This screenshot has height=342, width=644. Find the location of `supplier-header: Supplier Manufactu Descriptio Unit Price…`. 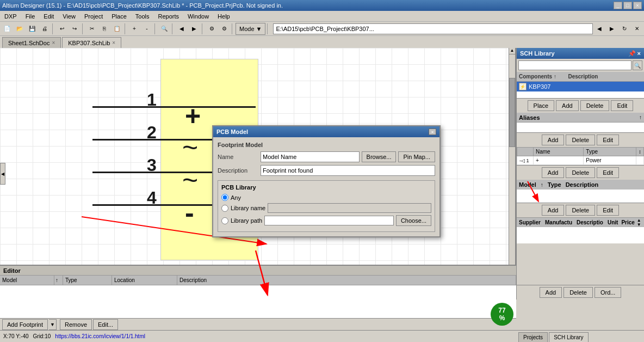

supplier-header: Supplier Manufactu Descriptio Unit Price… is located at coordinates (580, 222).